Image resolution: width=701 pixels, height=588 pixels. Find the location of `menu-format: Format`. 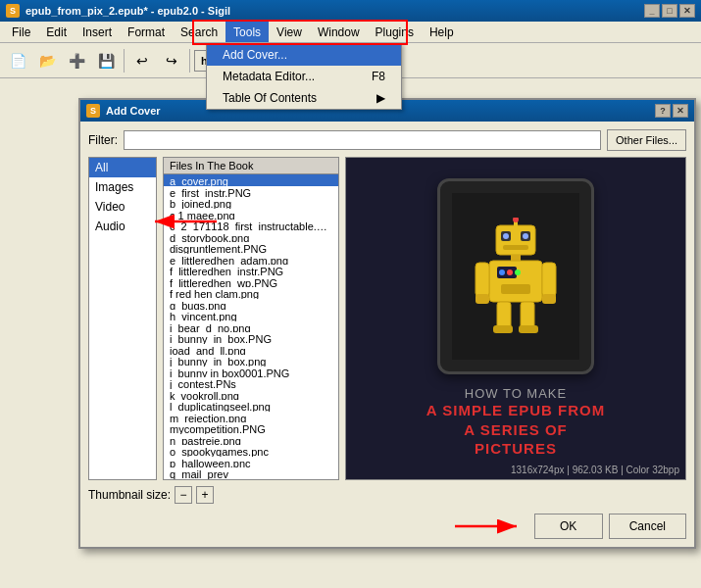

menu-format: Format is located at coordinates (146, 31).